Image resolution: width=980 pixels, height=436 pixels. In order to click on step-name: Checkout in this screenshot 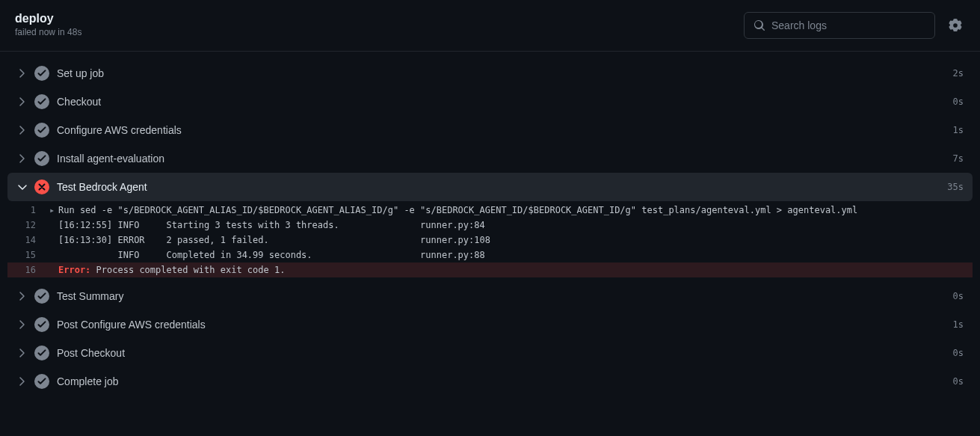, I will do `click(505, 102)`.